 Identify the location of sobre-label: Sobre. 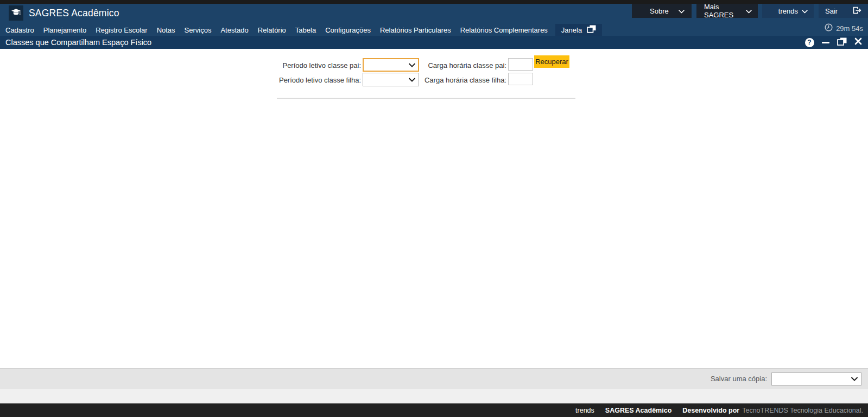
(659, 11).